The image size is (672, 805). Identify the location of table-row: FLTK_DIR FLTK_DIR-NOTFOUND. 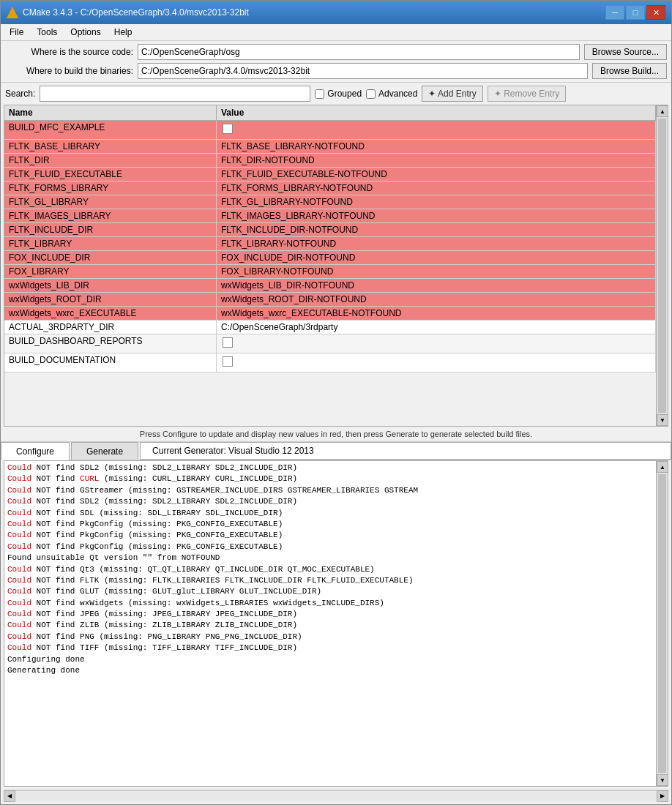
(330, 161).